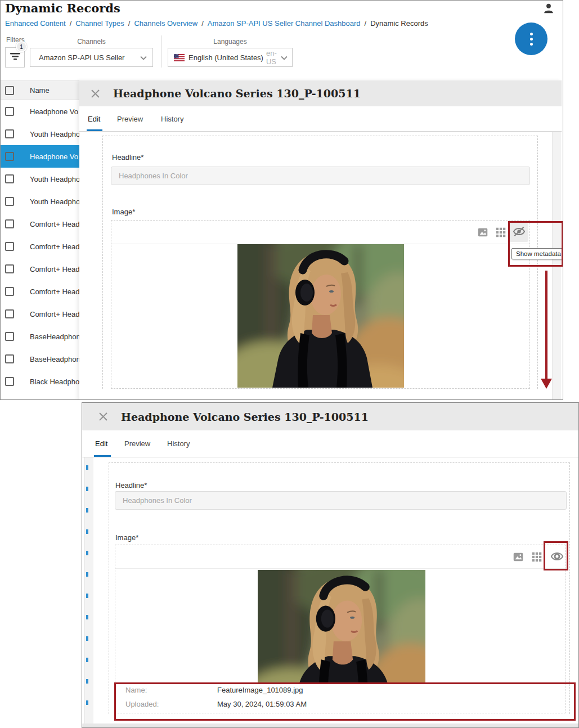 This screenshot has height=728, width=579. Describe the element at coordinates (91, 57) in the screenshot. I see `channels-select: Amazon SP-API US Seller` at that location.